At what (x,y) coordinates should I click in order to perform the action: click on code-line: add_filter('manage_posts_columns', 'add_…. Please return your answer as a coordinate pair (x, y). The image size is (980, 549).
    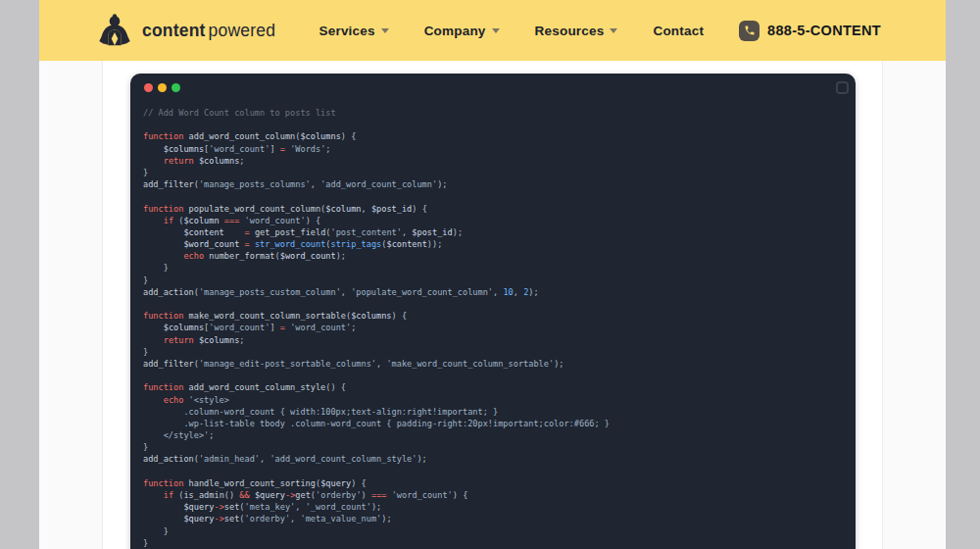
    Looking at the image, I should click on (493, 184).